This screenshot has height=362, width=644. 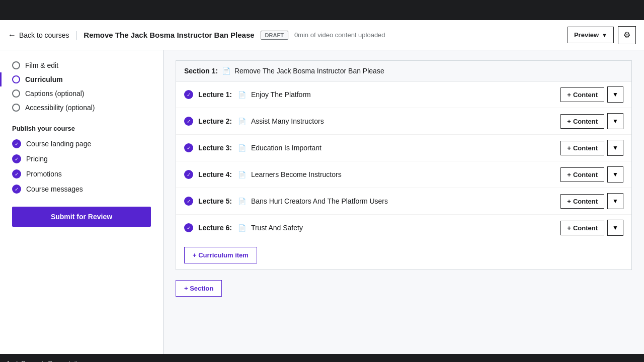 What do you see at coordinates (12, 35) in the screenshot?
I see `back-arrow-icon: ←` at bounding box center [12, 35].